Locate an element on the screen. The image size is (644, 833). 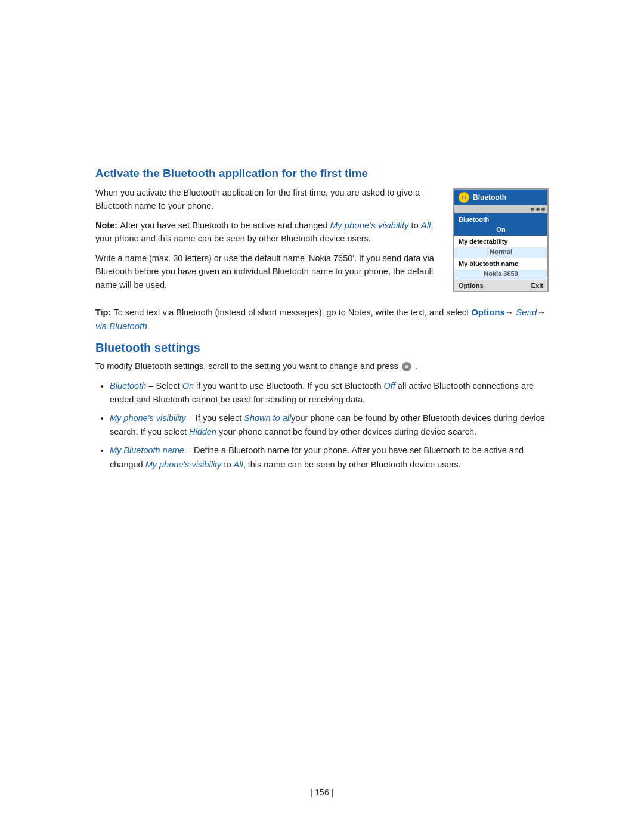
phone-row-bluetooth: Bluetooth is located at coordinates (501, 219).